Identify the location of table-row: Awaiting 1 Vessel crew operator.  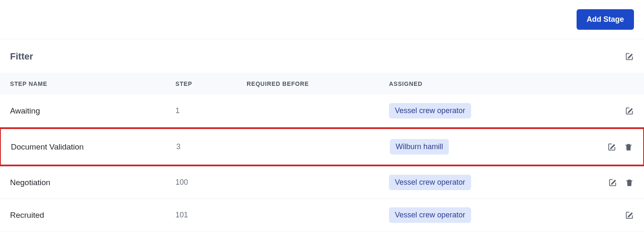
(322, 111).